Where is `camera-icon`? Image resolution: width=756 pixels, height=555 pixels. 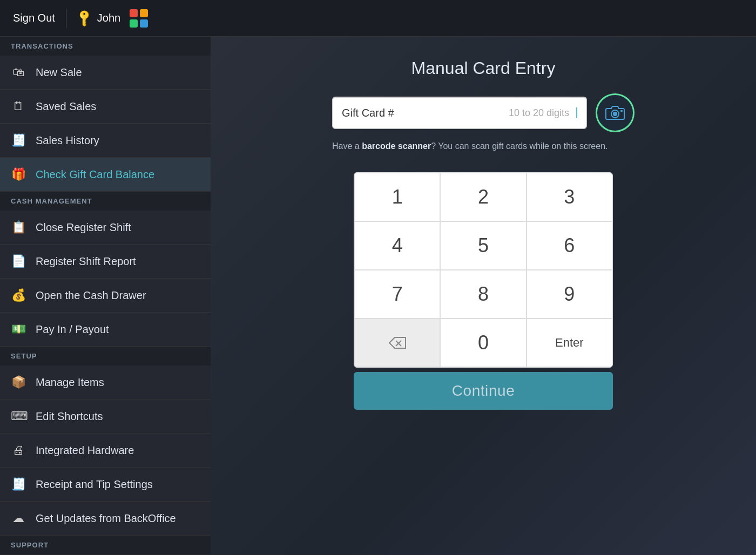 camera-icon is located at coordinates (615, 113).